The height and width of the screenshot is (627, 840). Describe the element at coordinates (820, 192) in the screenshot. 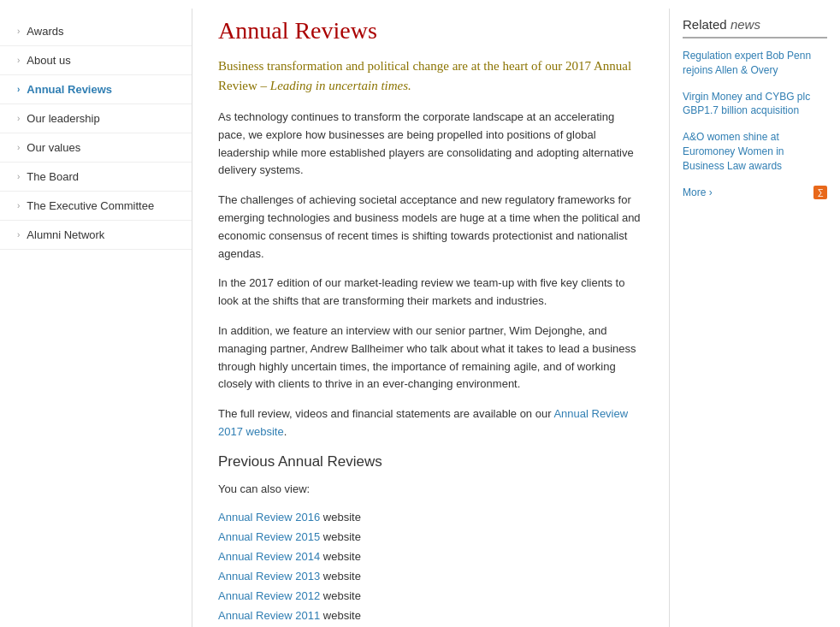

I see `rss-icon: ∑` at that location.